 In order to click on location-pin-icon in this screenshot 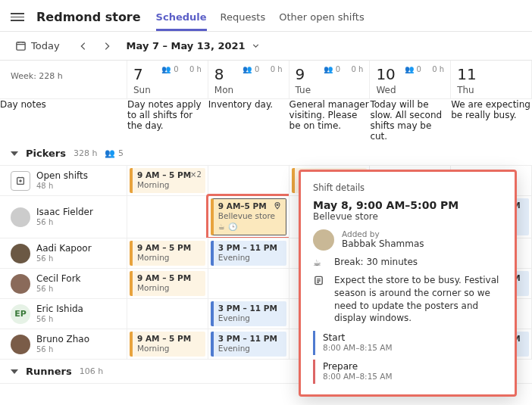, I will do `click(277, 207)`.